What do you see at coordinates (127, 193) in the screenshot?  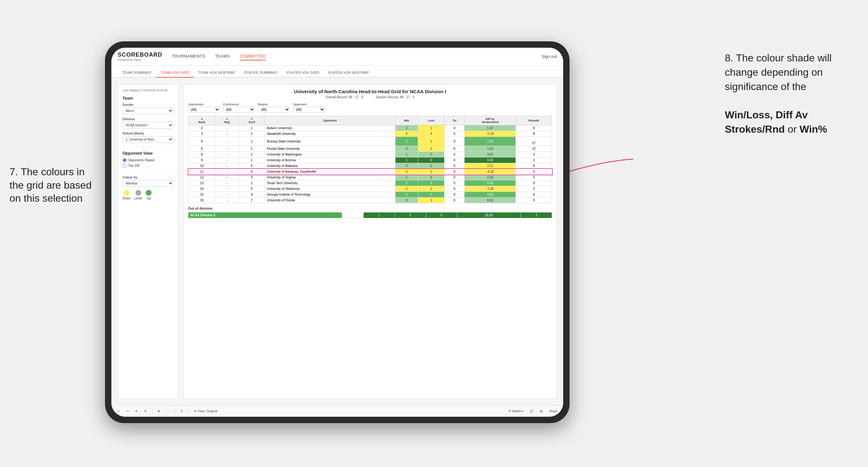 I see `down-dot` at bounding box center [127, 193].